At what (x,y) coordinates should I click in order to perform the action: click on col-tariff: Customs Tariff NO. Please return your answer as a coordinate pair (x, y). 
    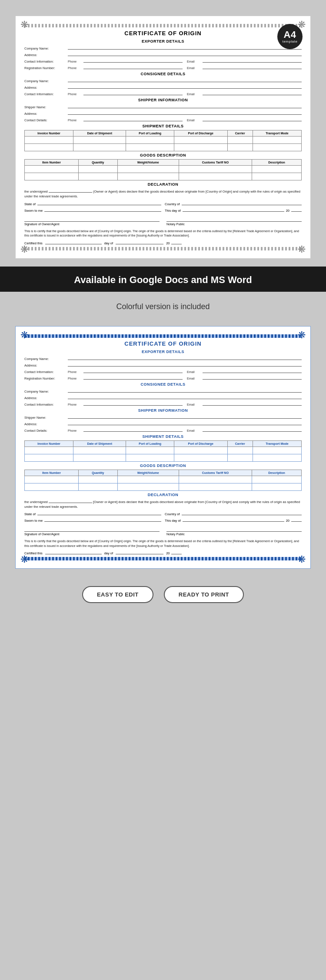
    Looking at the image, I should click on (215, 163).